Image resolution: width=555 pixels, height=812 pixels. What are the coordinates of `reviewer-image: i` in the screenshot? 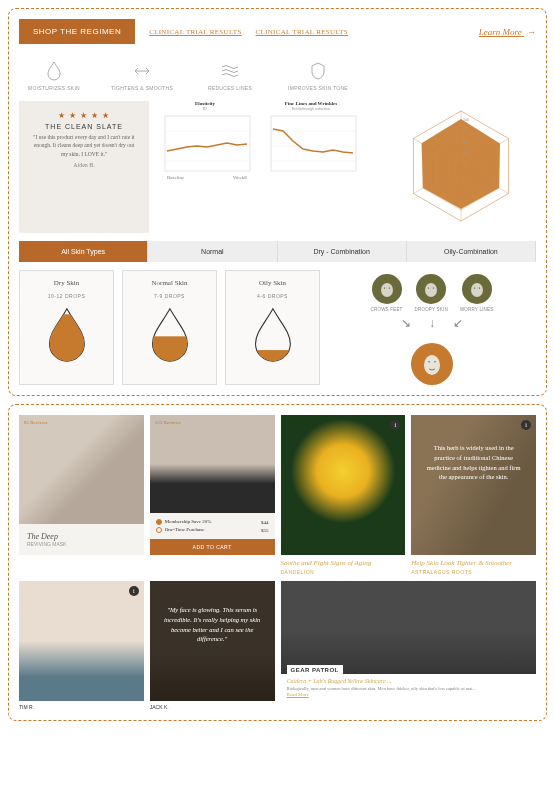 It's located at (82, 641).